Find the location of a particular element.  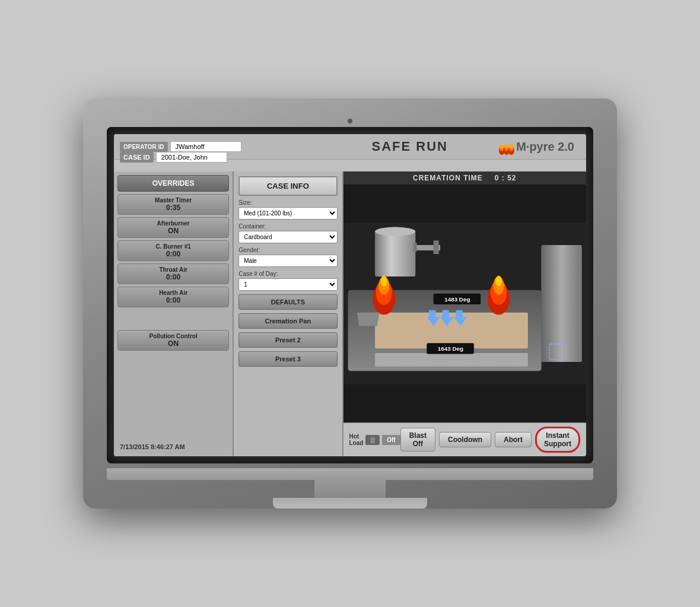

svg-text: 1643 Deg is located at coordinates (450, 349).